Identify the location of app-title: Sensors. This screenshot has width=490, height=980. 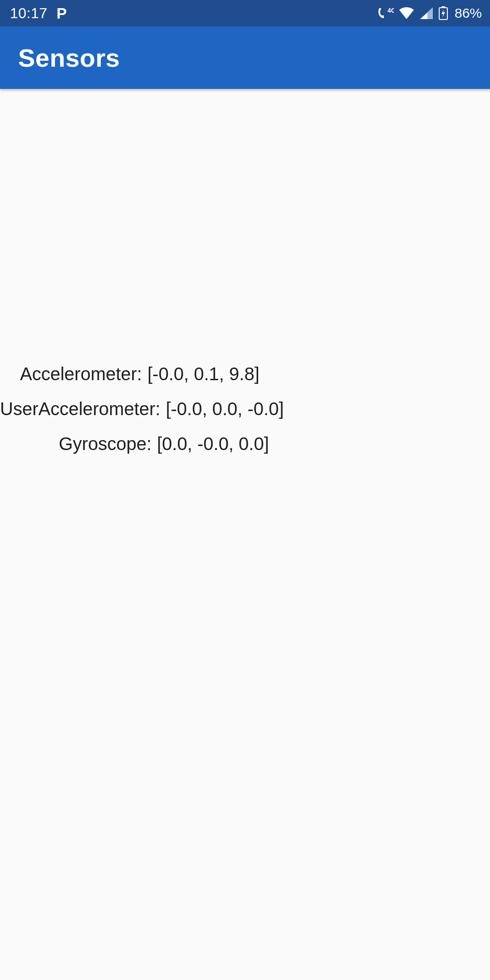
(69, 58).